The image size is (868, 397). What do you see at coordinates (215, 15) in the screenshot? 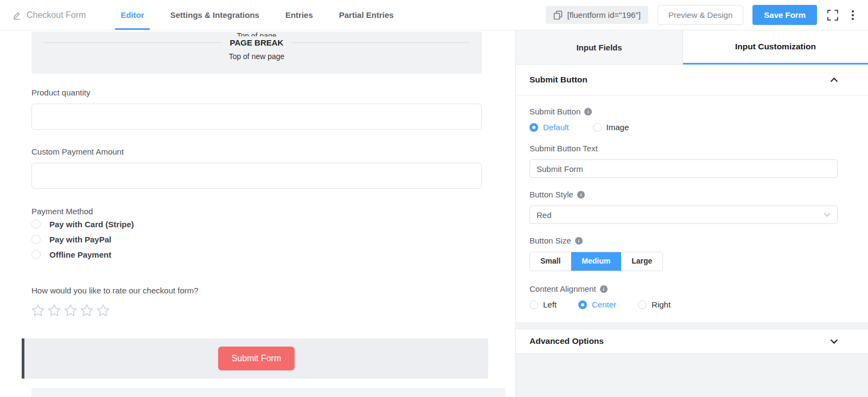
I see `tab-settings-integrations: Settings & Integrations` at bounding box center [215, 15].